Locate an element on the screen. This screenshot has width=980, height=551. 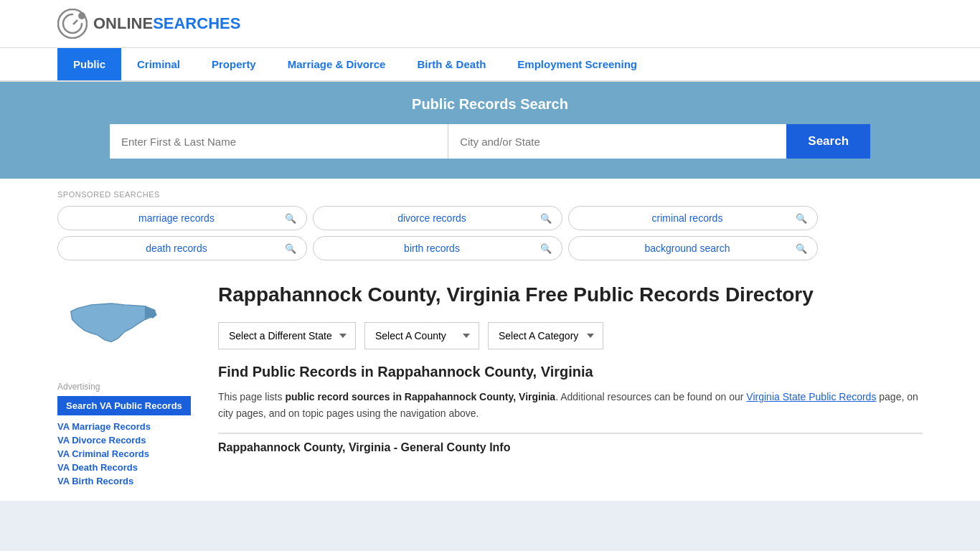
logo-online: ONLINE is located at coordinates (123, 24).